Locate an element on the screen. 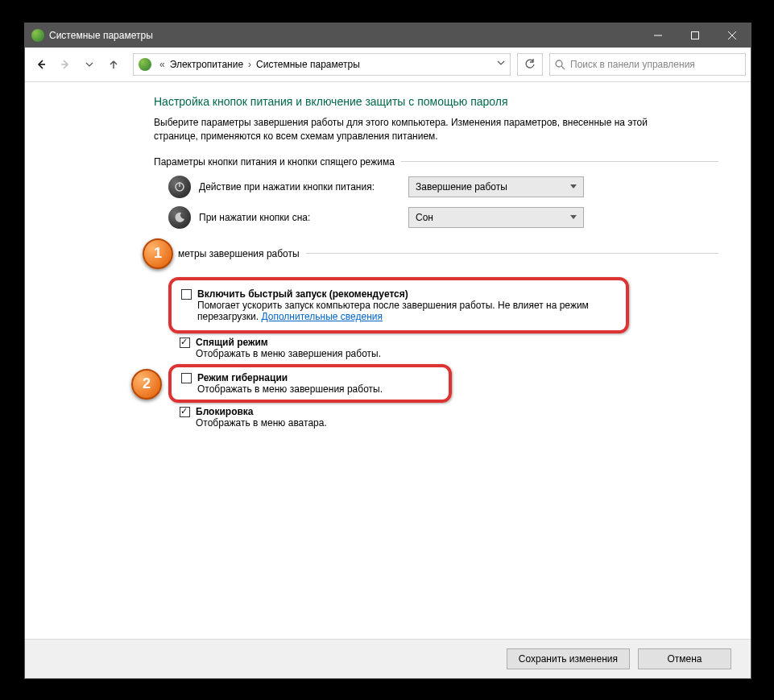 Image resolution: width=774 pixels, height=700 pixels. power-button-action-select: Завершение работы is located at coordinates (496, 187).